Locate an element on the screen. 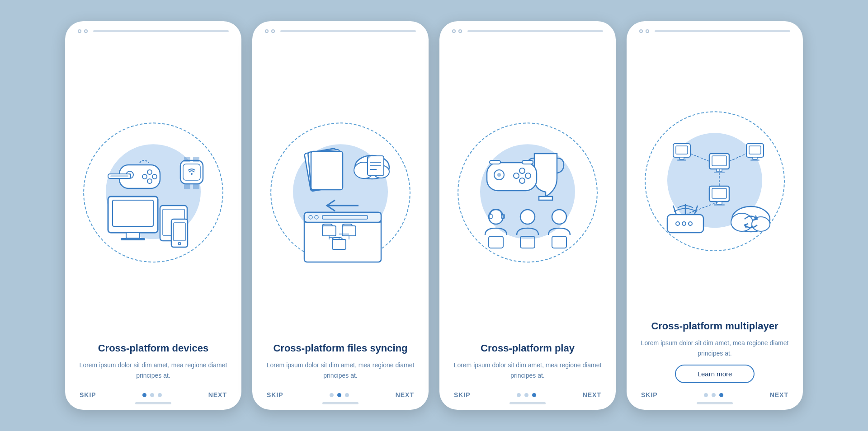 The width and height of the screenshot is (868, 431). title-multiplayer: Cross-platform multiplayer is located at coordinates (715, 326).